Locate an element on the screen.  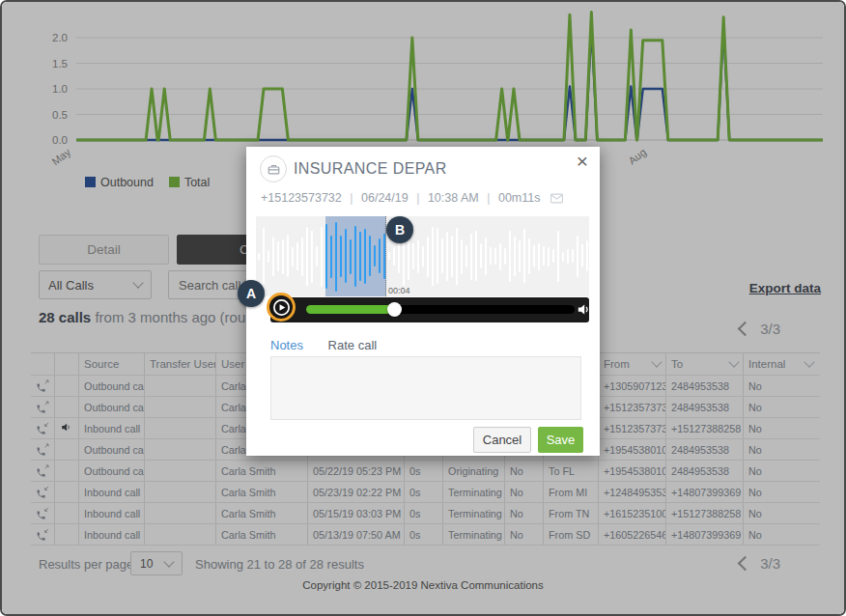
modal-title: INSURANCE DEPAR is located at coordinates (371, 169).